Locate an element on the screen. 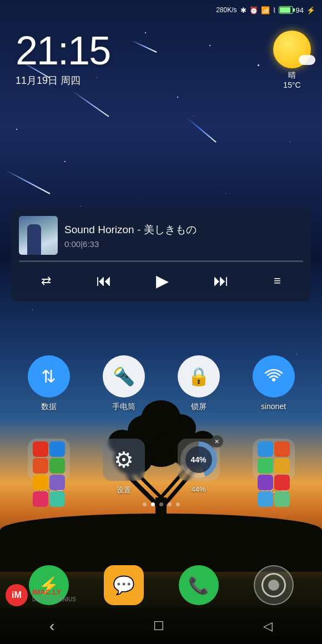 The image size is (322, 644). qa-flashlight-label: 手电筒 is located at coordinates (124, 407).